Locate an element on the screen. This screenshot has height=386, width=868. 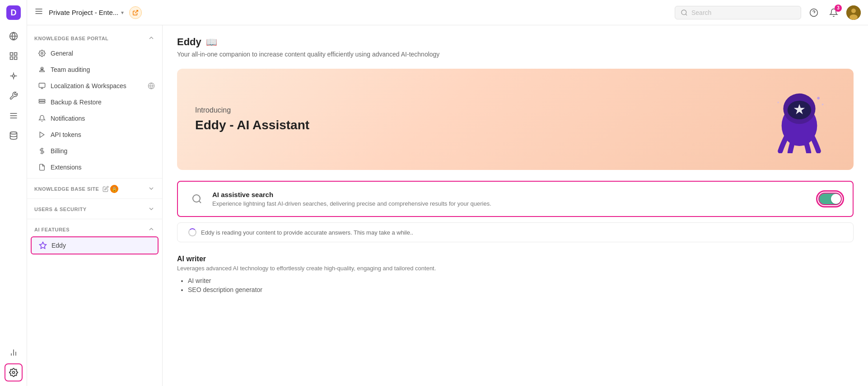
ai-collapse-btn is located at coordinates (151, 230).